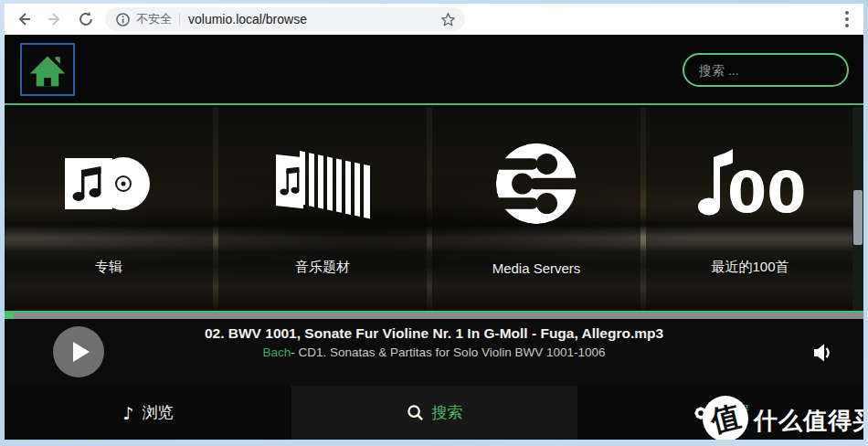 Image resolution: width=868 pixels, height=446 pixels. I want to click on gear-icon, so click(701, 413).